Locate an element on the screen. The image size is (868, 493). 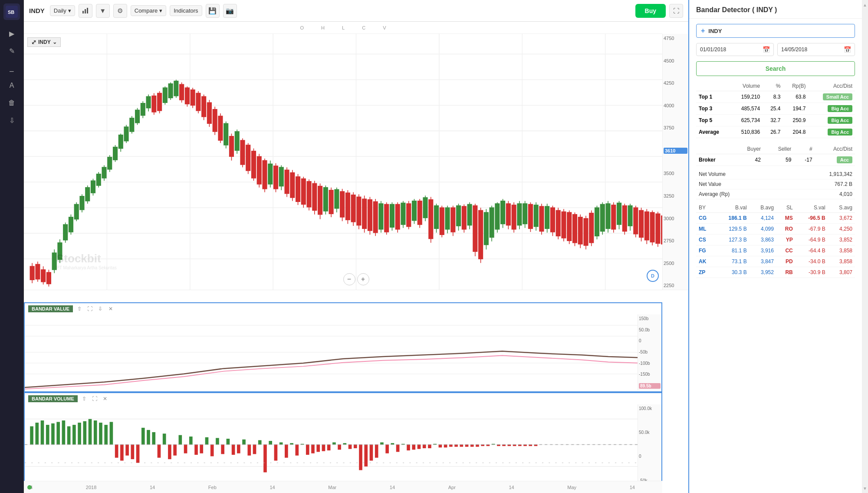
bv-down-btn: ⇩ is located at coordinates (100, 309).